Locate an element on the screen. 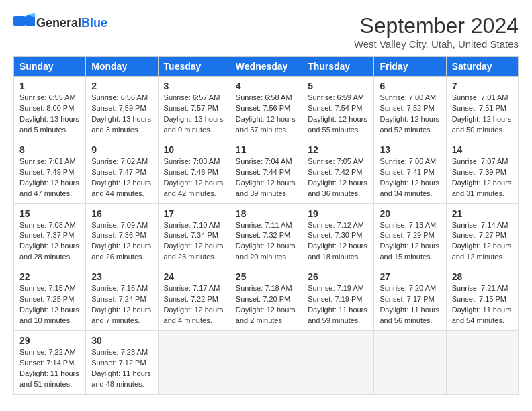  day-info: Sunrise: 7:00 AMSunset: 7:52 PMDaylight:… is located at coordinates (410, 114).